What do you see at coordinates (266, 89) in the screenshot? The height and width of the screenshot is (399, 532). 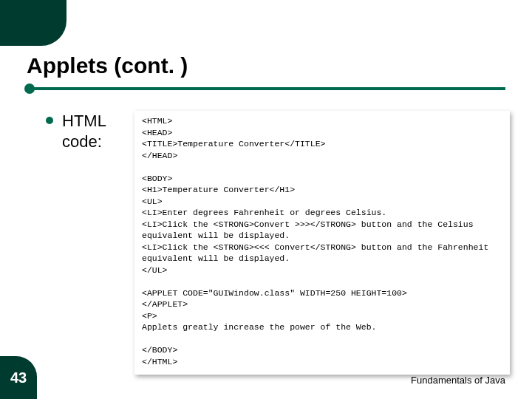 I see `underline-bar` at bounding box center [266, 89].